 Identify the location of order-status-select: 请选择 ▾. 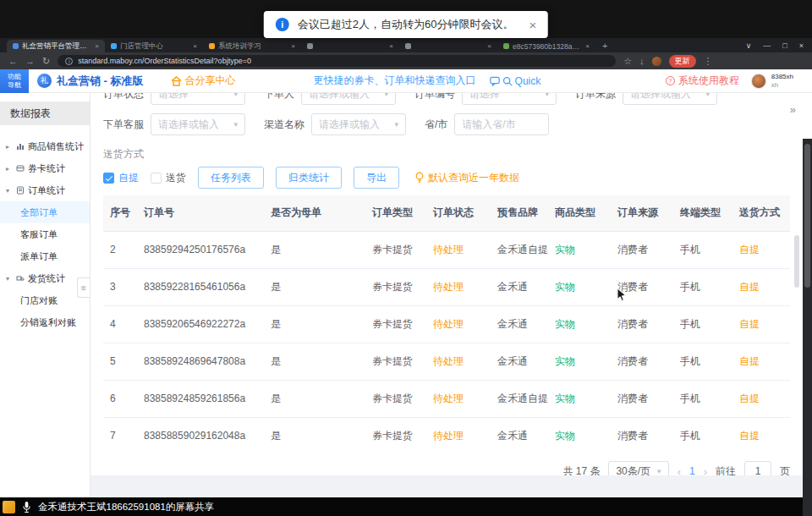
(198, 99).